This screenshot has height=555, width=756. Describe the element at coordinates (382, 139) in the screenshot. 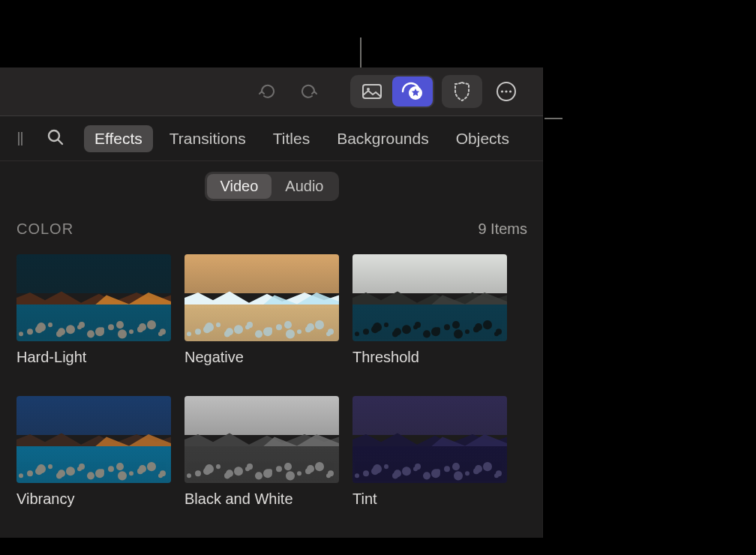

I see `category-tab-backgrounds: Backgrounds` at that location.